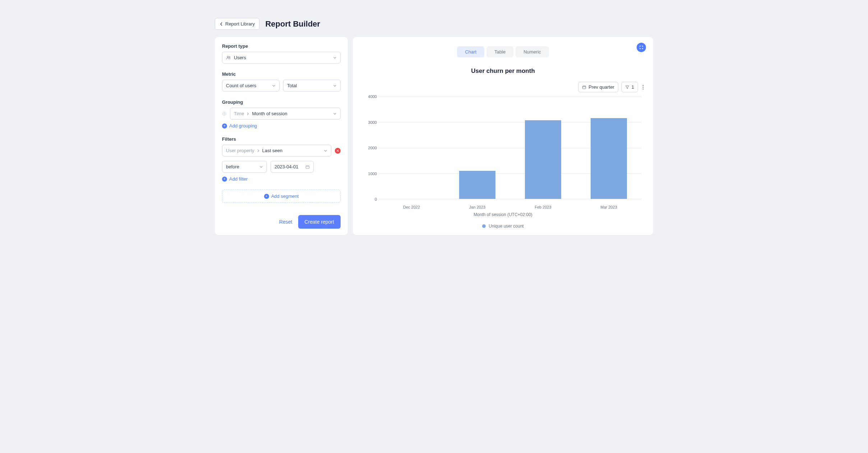  Describe the element at coordinates (281, 139) in the screenshot. I see `filters-label: Filters` at that location.